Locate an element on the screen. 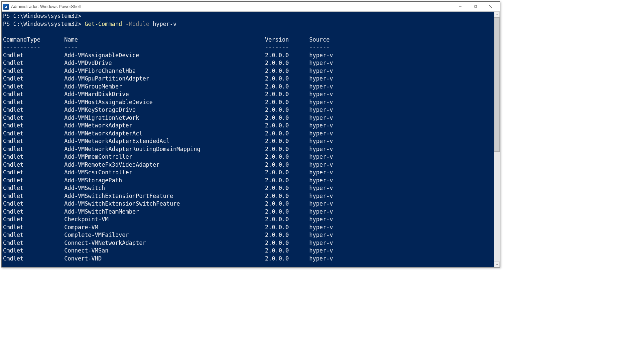  vertical-scrollbar is located at coordinates (497, 139).